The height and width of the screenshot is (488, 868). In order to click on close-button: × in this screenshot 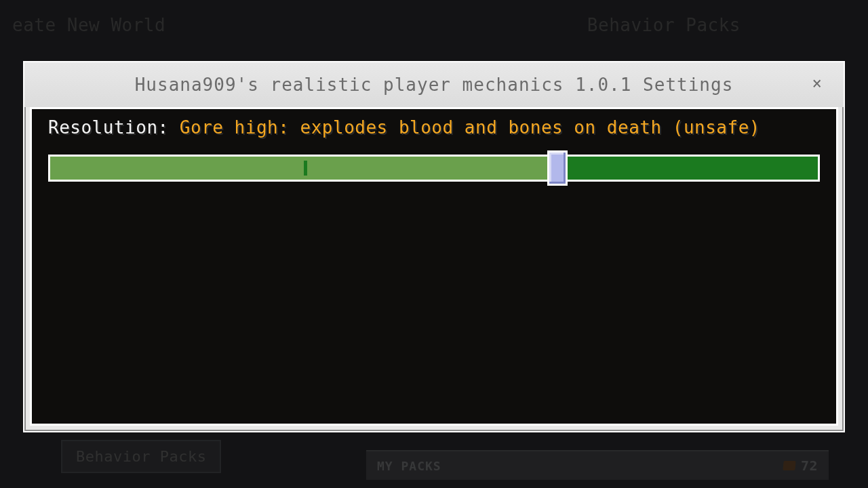, I will do `click(817, 83)`.